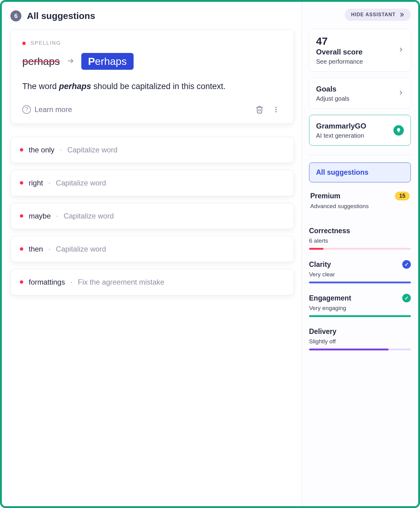  Describe the element at coordinates (360, 206) in the screenshot. I see `premium-sub: Advanced suggestions` at that location.